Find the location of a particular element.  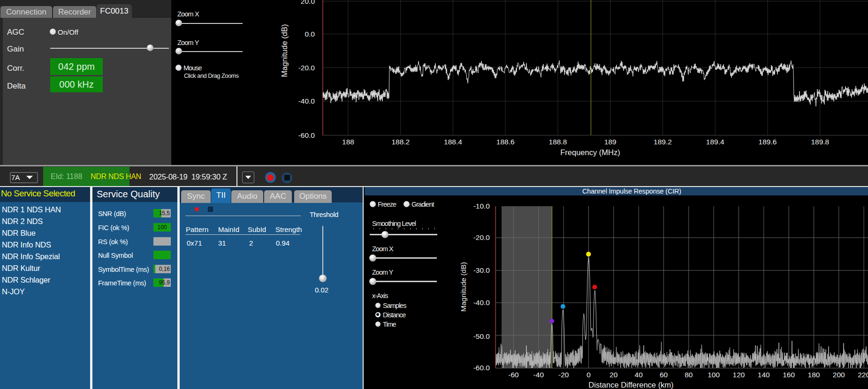

svg-text: 0 is located at coordinates (588, 375).